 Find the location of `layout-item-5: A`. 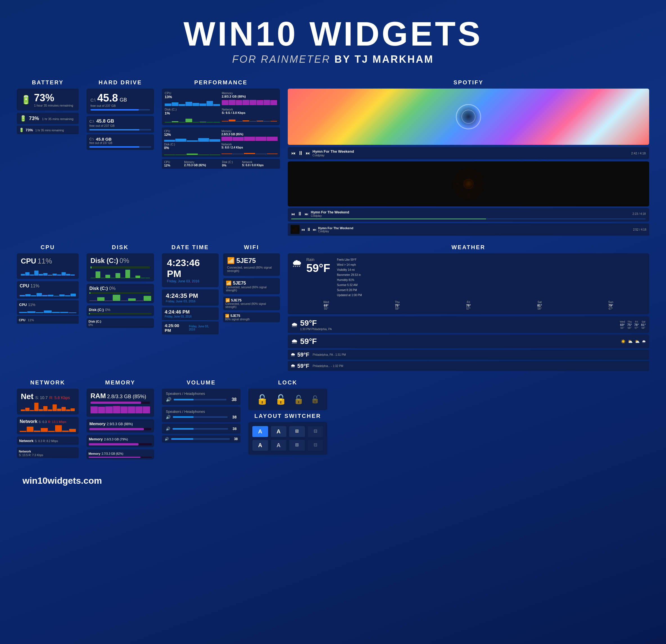

layout-item-5: A is located at coordinates (260, 445).